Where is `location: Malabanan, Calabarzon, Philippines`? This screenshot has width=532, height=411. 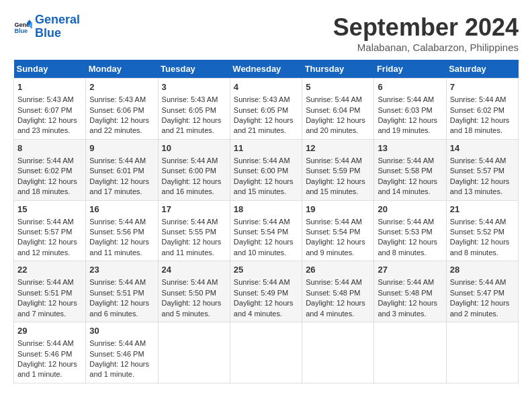 location: Malabanan, Calabarzon, Philippines is located at coordinates (426, 47).